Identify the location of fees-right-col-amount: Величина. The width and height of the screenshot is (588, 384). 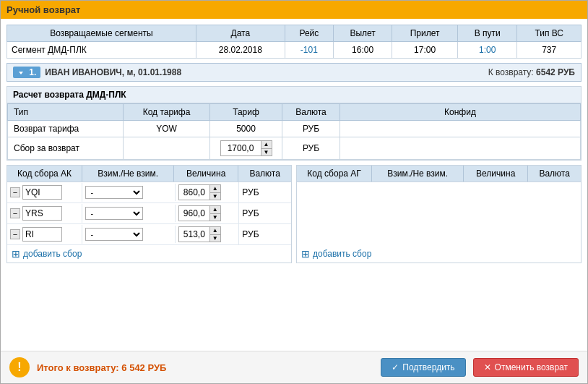
(496, 174).